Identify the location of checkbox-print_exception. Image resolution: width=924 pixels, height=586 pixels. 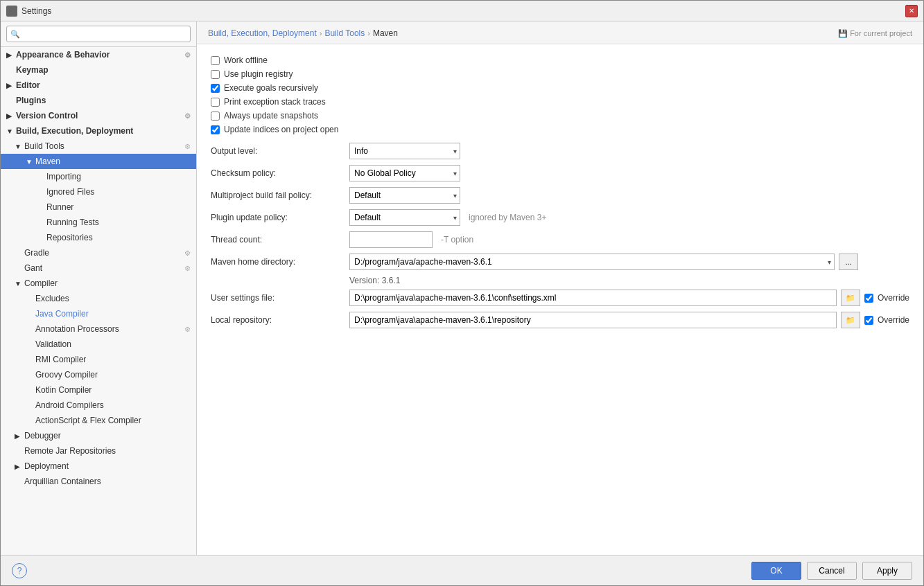
(215, 103).